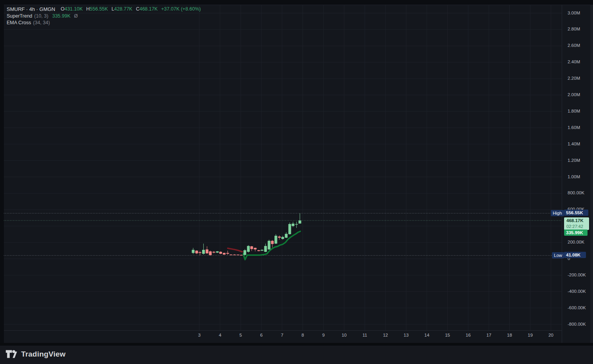 Image resolution: width=593 pixels, height=364 pixels. I want to click on time-tick: 7, so click(282, 335).